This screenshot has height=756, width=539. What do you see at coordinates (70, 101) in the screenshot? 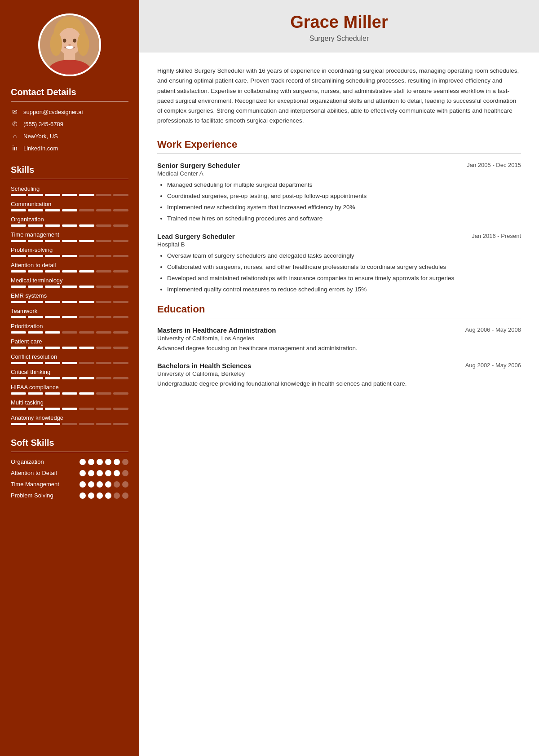
I see `contact-divider` at bounding box center [70, 101].